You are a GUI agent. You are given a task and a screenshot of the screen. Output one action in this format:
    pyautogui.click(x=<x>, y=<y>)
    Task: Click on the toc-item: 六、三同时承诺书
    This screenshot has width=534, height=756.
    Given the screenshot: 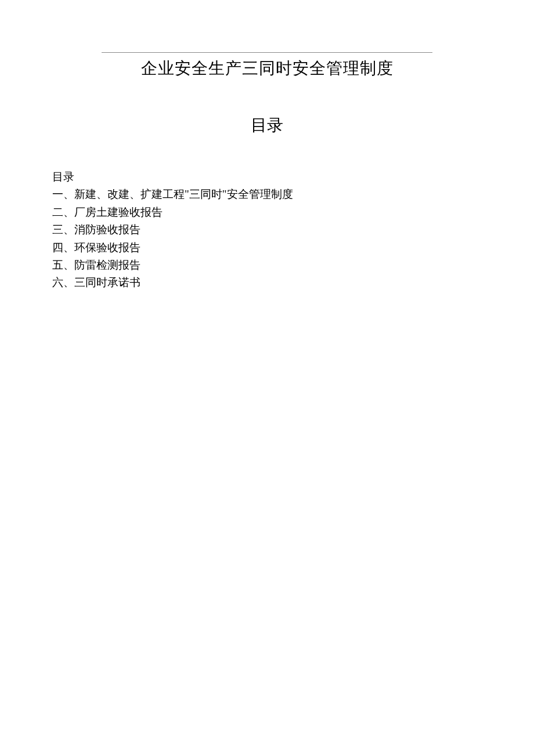 What is the action you would take?
    pyautogui.click(x=267, y=283)
    